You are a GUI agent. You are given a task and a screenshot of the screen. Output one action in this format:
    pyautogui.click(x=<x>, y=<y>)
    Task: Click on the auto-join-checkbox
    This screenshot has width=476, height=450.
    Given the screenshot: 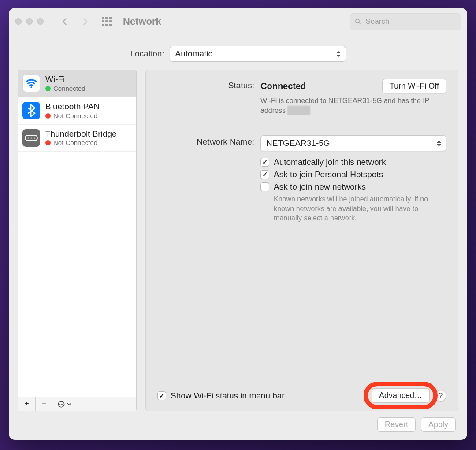 What is the action you would take?
    pyautogui.click(x=265, y=162)
    